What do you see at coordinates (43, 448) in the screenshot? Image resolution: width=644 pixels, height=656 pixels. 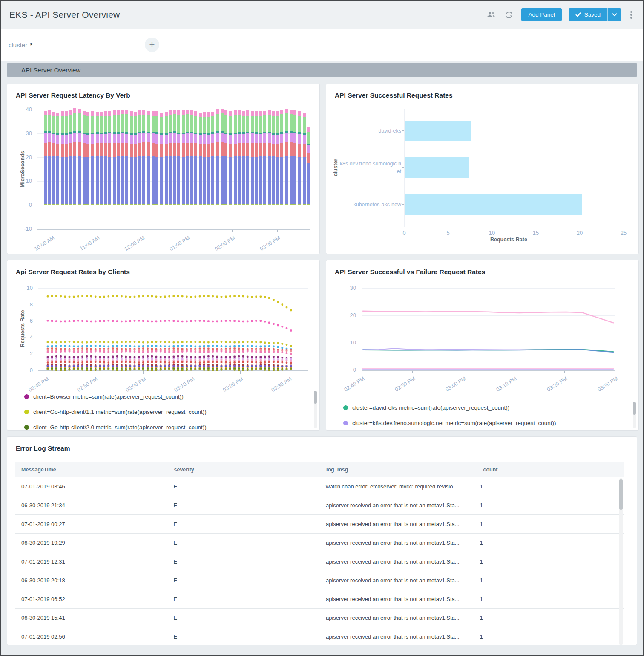 I see `panel-title: Error Log Stream` at bounding box center [43, 448].